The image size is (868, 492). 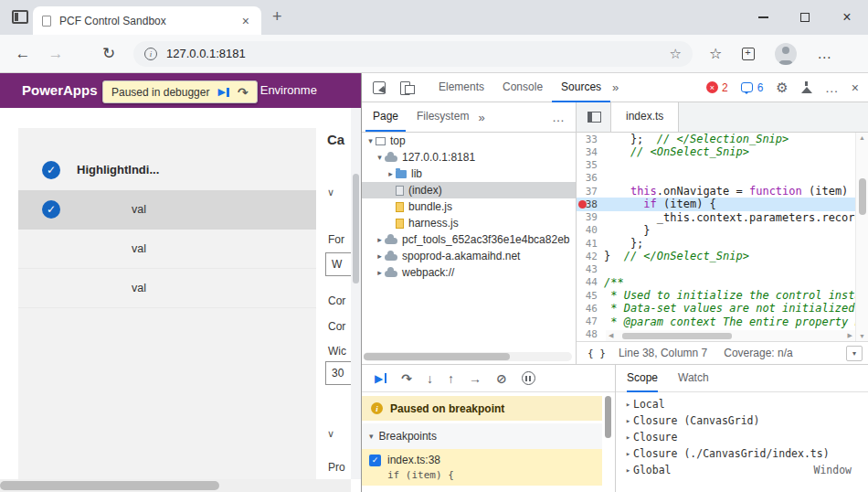 What do you see at coordinates (167, 210) in the screenshot?
I see `grid-row: ✓ val` at bounding box center [167, 210].